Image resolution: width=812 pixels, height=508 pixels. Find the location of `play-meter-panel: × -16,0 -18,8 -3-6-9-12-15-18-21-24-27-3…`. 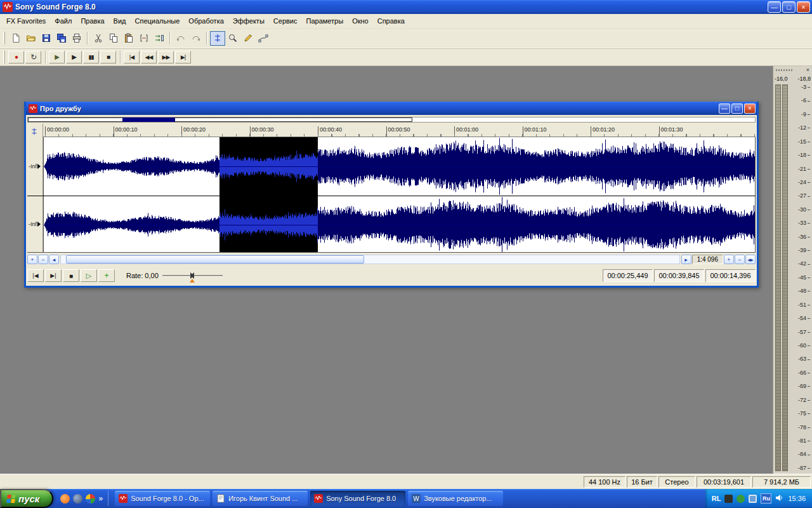

play-meter-panel: × -16,0 -18,8 -3-6-9-12-15-18-21-24-27-3… is located at coordinates (792, 270).